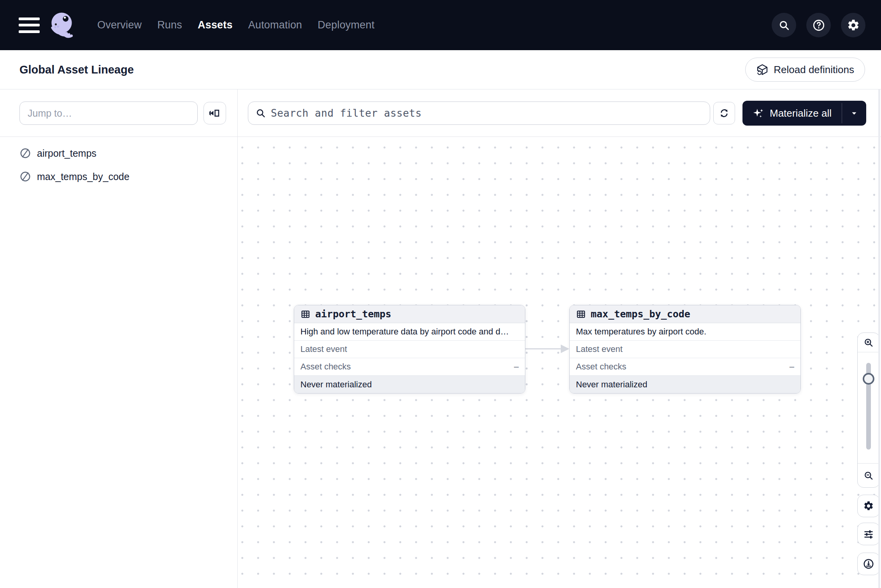 The image size is (881, 588). What do you see at coordinates (215, 113) in the screenshot?
I see `collapse-sidebar-button` at bounding box center [215, 113].